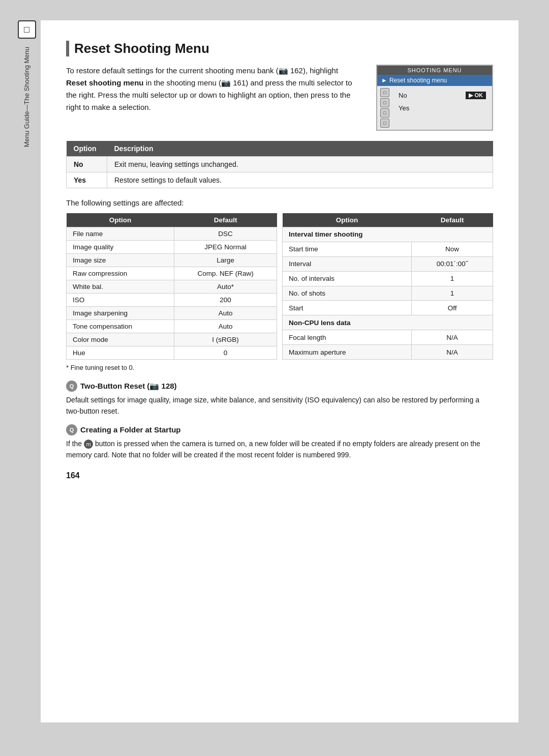 This screenshot has height=756, width=549. Describe the element at coordinates (226, 353) in the screenshot. I see `def-hue: 0` at that location.